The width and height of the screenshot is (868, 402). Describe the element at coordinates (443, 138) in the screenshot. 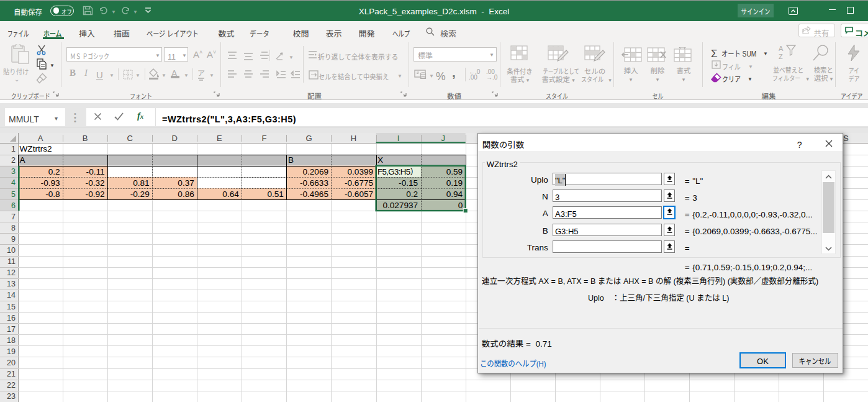

I see `svg-text: J` at that location.